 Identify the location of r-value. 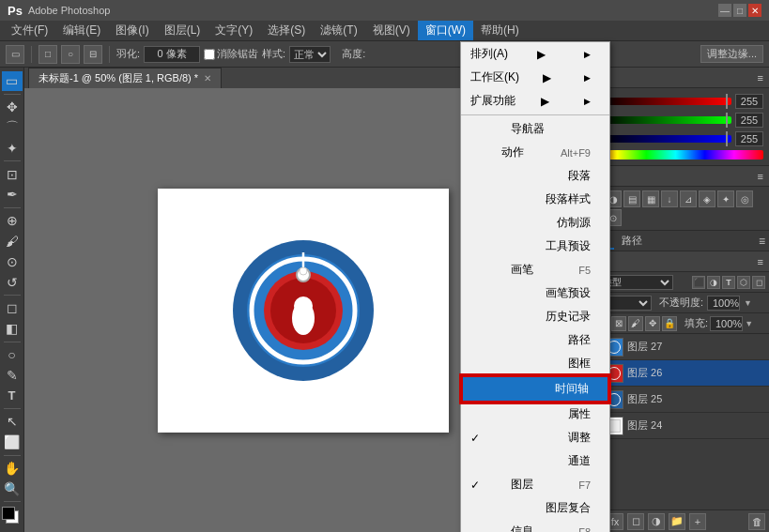
(749, 101).